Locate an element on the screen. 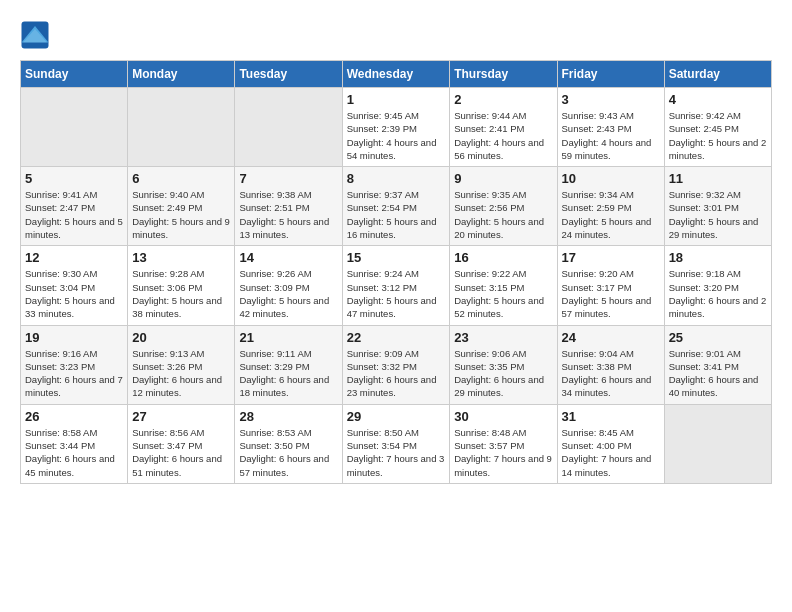 This screenshot has width=792, height=612. calendar-cell: 13Sunrise: 9:28 AM Sunset: 3:06 PM Dayli… is located at coordinates (182, 286).